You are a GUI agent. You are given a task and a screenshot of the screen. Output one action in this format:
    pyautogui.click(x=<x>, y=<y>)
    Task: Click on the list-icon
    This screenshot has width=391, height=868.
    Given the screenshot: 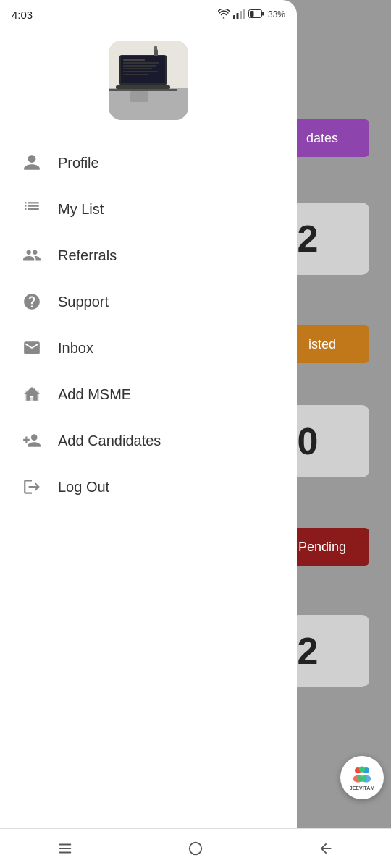 What is the action you would take?
    pyautogui.click(x=32, y=209)
    